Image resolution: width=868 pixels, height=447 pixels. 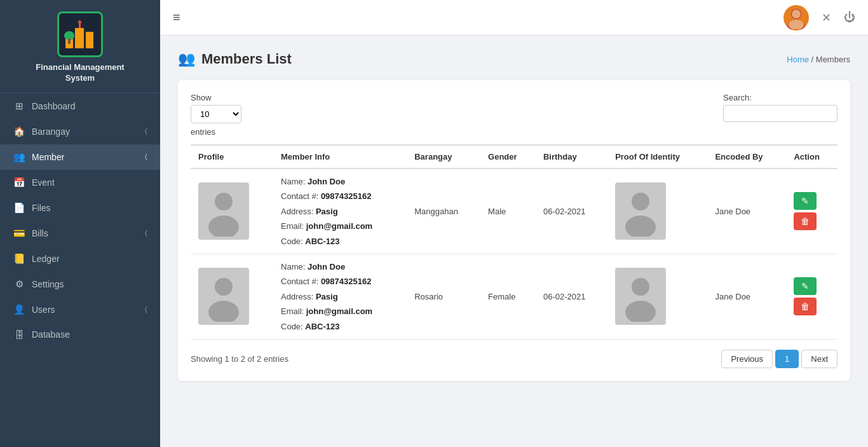 I want to click on proof-cell, so click(x=657, y=211).